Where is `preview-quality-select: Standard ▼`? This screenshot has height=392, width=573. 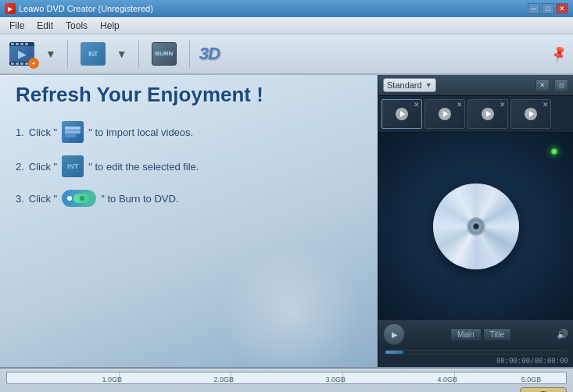 preview-quality-select: Standard ▼ is located at coordinates (410, 85).